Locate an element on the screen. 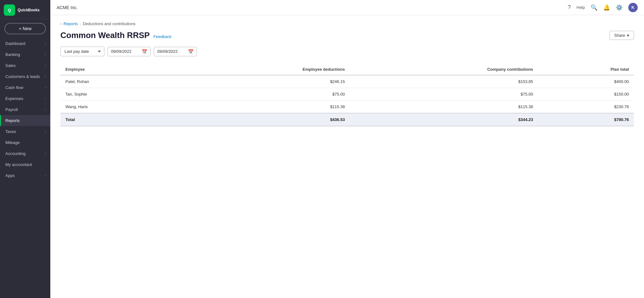 The image size is (644, 298). help-icon: ? is located at coordinates (569, 8).